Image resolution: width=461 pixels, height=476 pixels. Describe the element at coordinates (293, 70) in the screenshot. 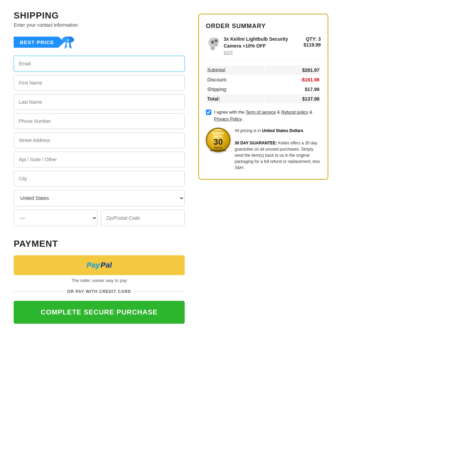

I see `subtotal-value: $281.97` at that location.